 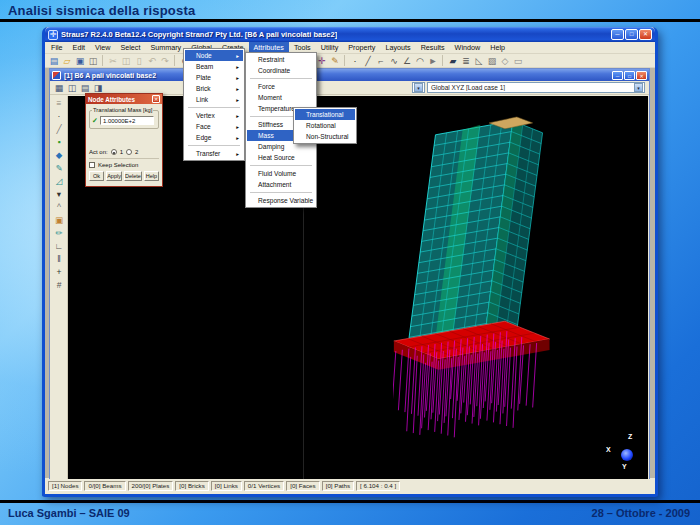 What do you see at coordinates (139, 61) in the screenshot?
I see `paste-icon: ▯` at bounding box center [139, 61].